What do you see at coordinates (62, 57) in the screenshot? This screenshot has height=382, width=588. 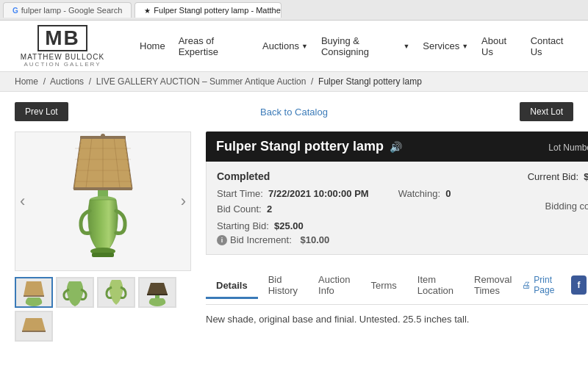 I see `logo-name: MATTHEW BULLOCK` at bounding box center [62, 57].